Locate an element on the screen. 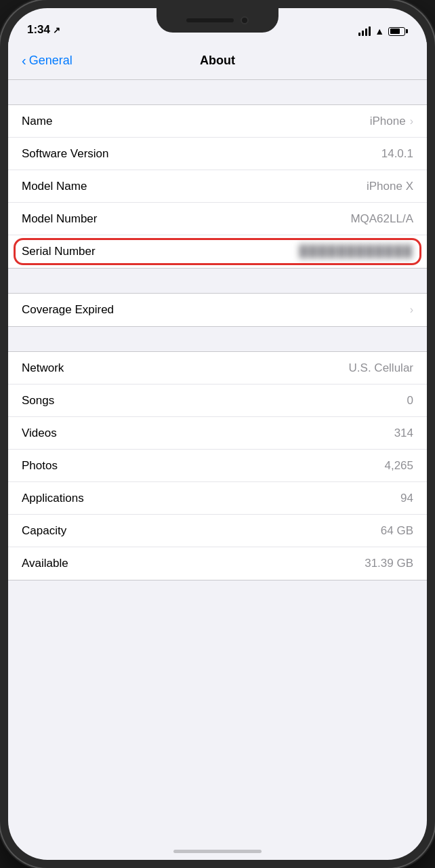 This screenshot has width=435, height=868. name-chevron-icon: › is located at coordinates (412, 121).